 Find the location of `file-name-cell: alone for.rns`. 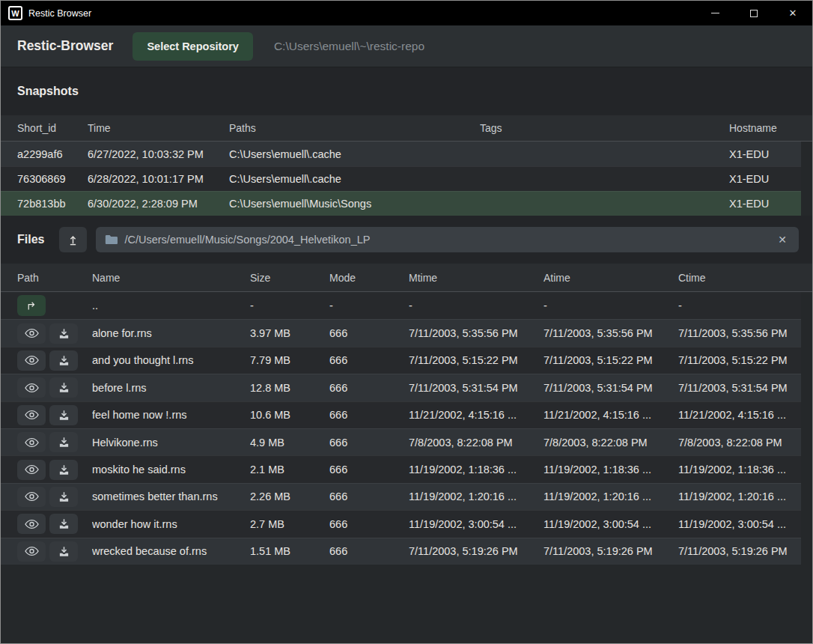

file-name-cell: alone for.rns is located at coordinates (171, 332).